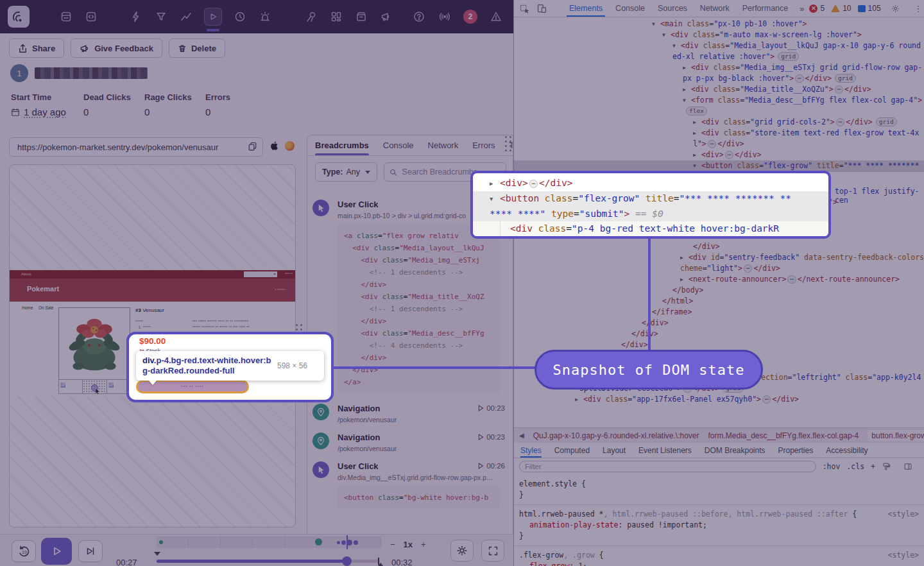  Describe the element at coordinates (531, 450) in the screenshot. I see `tab-styles: Styles` at that location.